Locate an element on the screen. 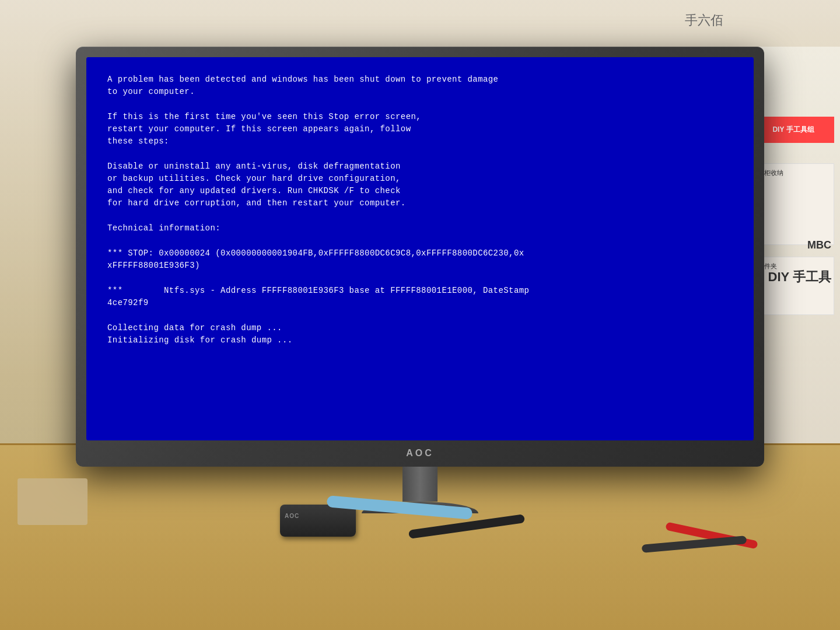 Image resolution: width=840 pixels, height=630 pixels. sticker-label: DIY 手工具组 is located at coordinates (793, 130).